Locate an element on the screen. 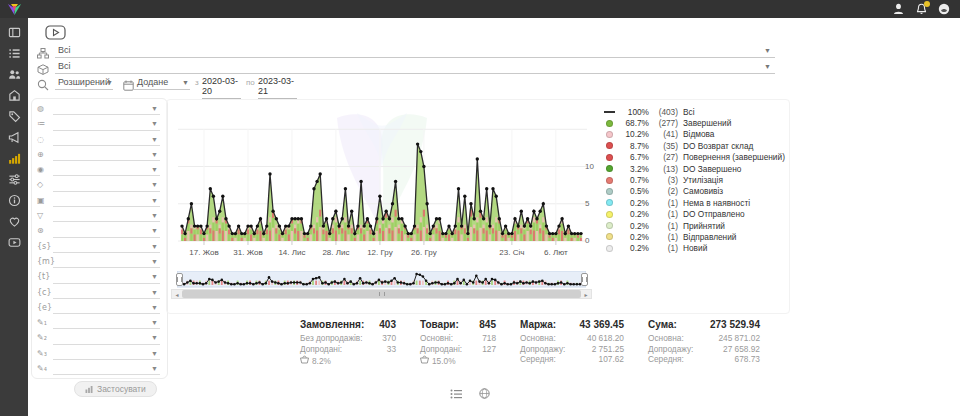 The height and width of the screenshot is (416, 960). scroll-right-arrow: ▸ is located at coordinates (586, 294).